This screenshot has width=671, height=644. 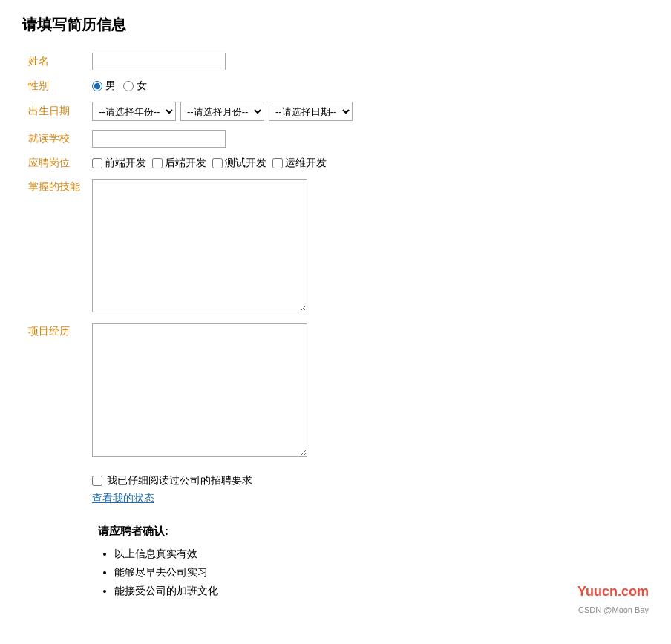 What do you see at coordinates (367, 481) in the screenshot?
I see `agree-group: 我已仔细阅读过公司的招聘要求` at bounding box center [367, 481].